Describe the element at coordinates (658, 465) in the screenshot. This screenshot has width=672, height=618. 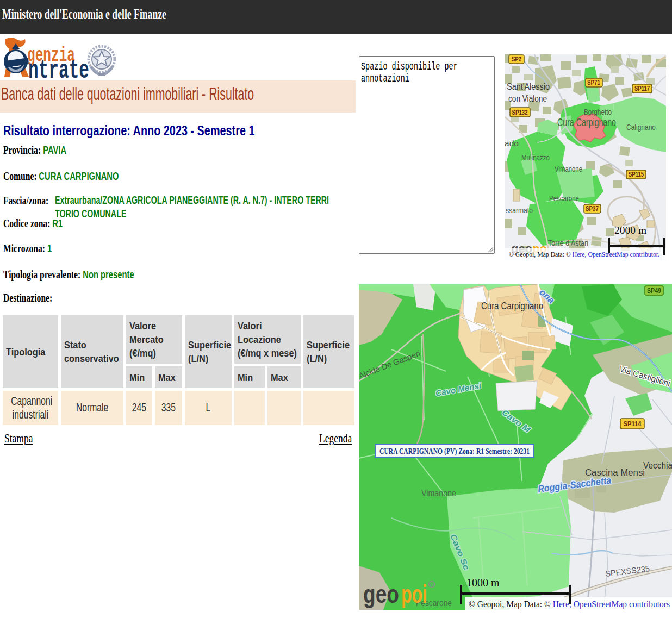
I see `svg-text: Vecchia` at that location.